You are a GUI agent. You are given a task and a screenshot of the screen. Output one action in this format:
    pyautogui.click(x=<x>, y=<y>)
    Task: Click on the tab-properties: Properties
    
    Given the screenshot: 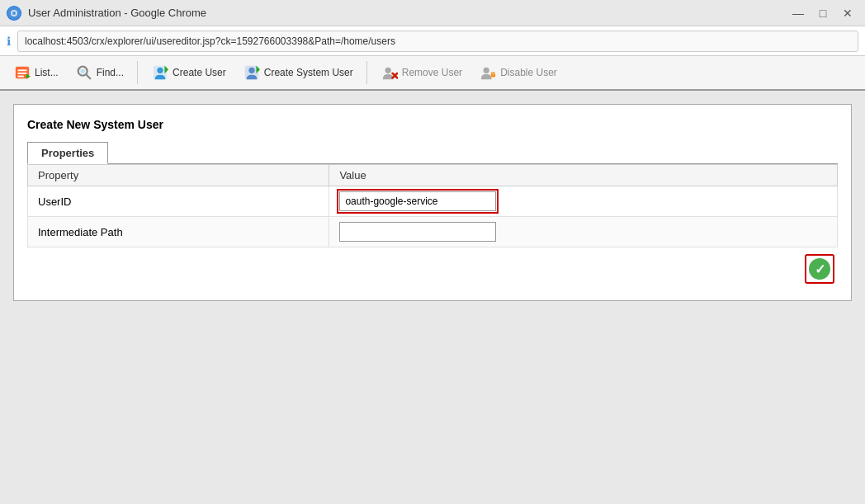 What is the action you would take?
    pyautogui.click(x=68, y=153)
    